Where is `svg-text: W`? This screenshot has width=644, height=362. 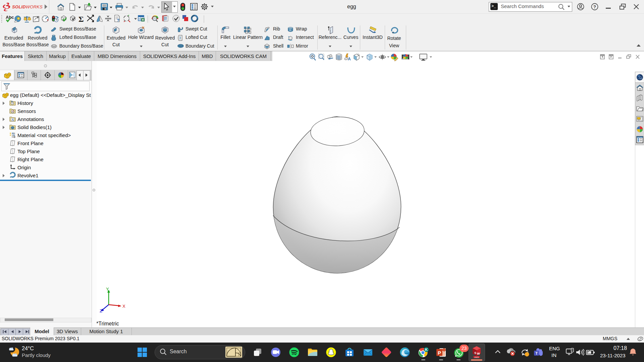 svg-text: W is located at coordinates (478, 354).